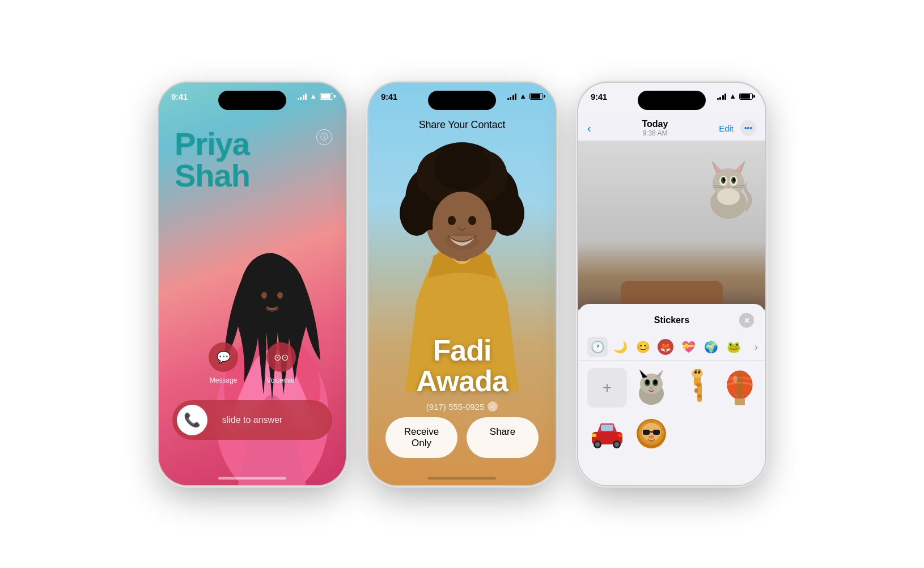  Describe the element at coordinates (597, 347) in the screenshot. I see `sticker-cat-recent: 🕐` at that location.